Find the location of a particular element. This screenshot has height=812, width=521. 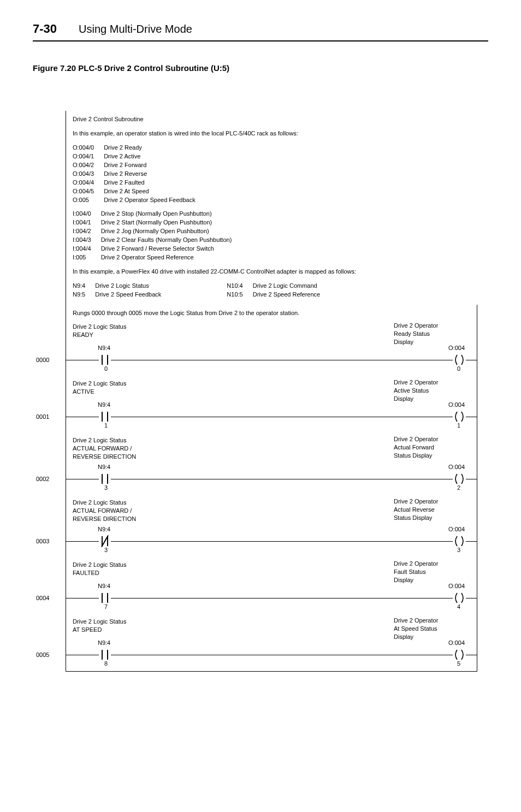

coil-label: Drive 2 OperatorFault StatusDisplay is located at coordinates (432, 572).